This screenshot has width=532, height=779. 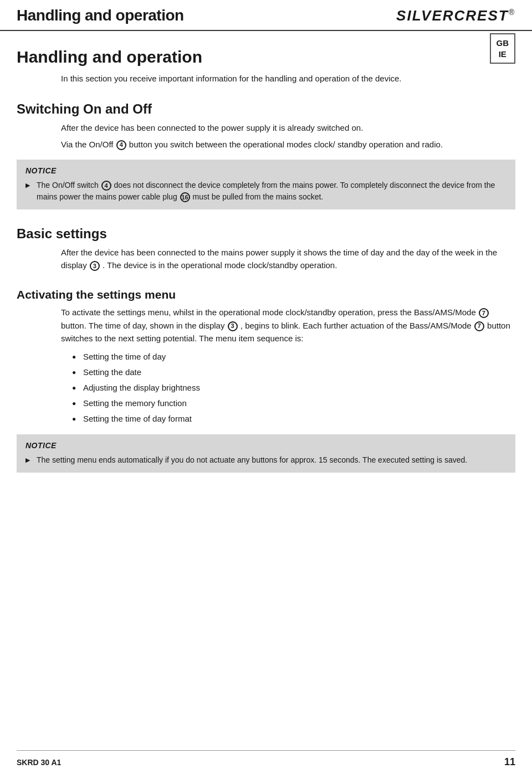 What do you see at coordinates (266, 109) in the screenshot?
I see `switching-heading: Switching On and Off` at bounding box center [266, 109].